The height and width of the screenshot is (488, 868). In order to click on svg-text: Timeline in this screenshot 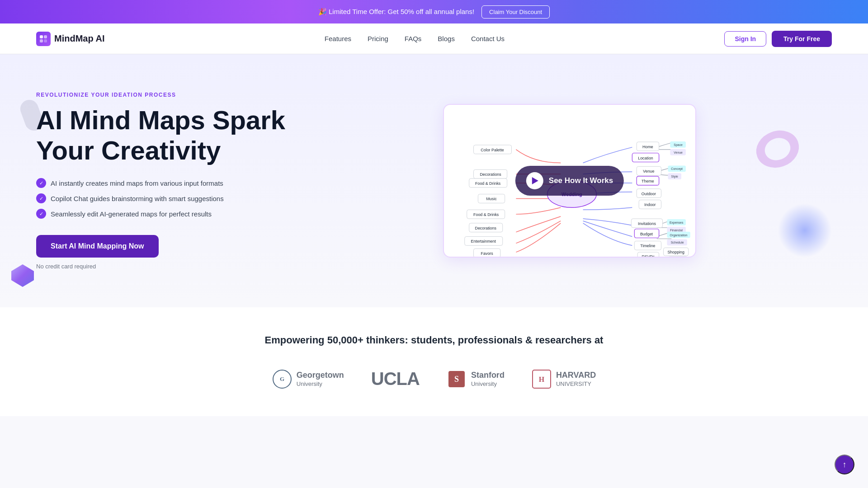, I will do `click(647, 246)`.